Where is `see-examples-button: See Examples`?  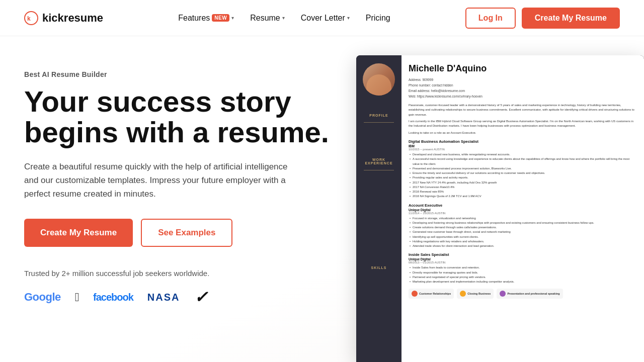 see-examples-button: See Examples is located at coordinates (187, 233).